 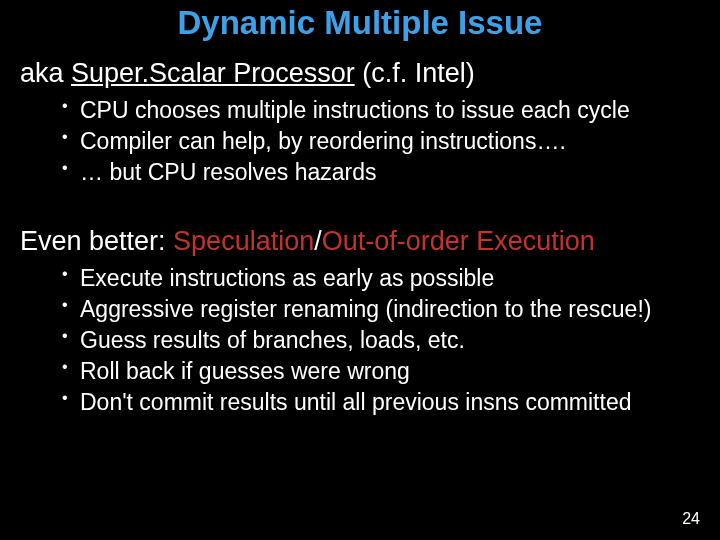 What do you see at coordinates (381, 172) in the screenshot?
I see `list-item: … but CPU resolves hazards` at bounding box center [381, 172].